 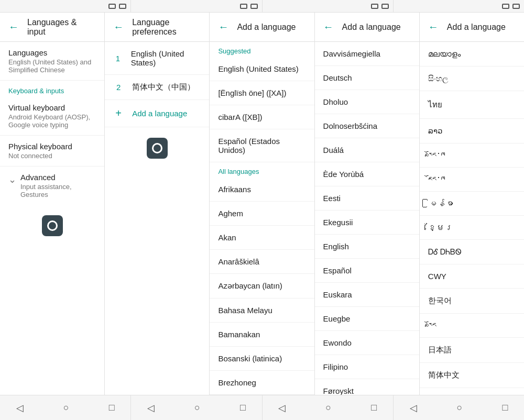 What do you see at coordinates (196, 407) in the screenshot?
I see `bottom-nav-section-2: ◁ ○ □` at bounding box center [196, 407].